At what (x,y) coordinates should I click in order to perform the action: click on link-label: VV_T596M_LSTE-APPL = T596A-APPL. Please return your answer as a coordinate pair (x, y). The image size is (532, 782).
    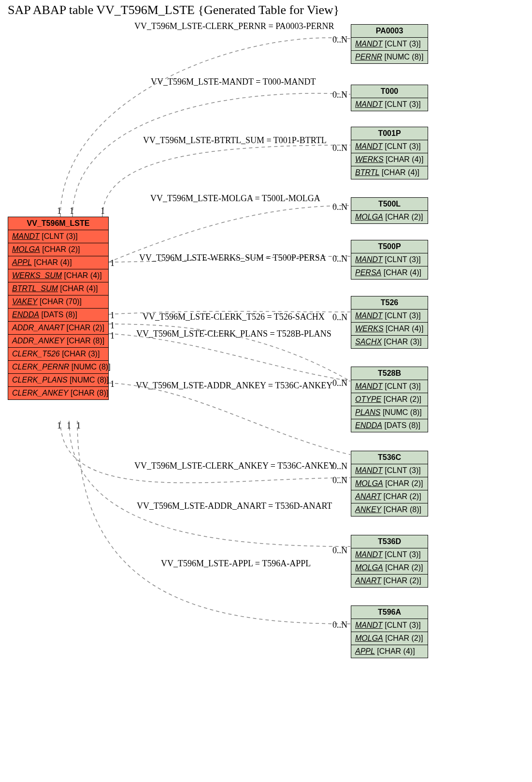
    Looking at the image, I should click on (236, 564).